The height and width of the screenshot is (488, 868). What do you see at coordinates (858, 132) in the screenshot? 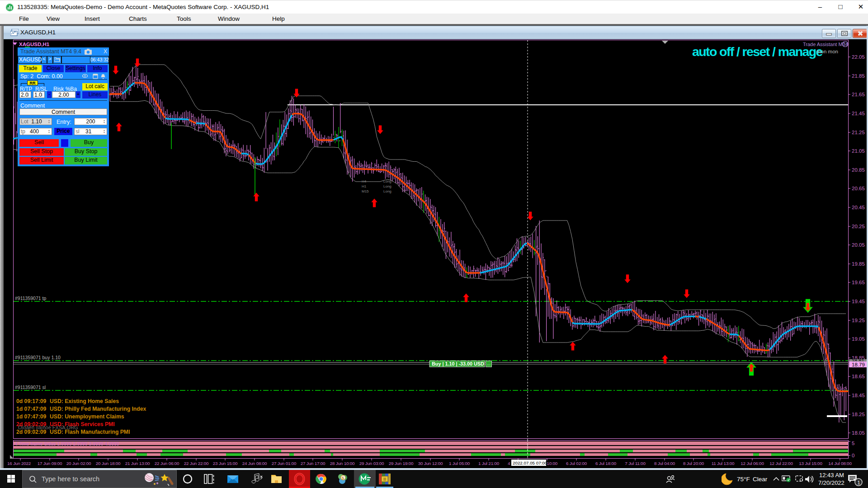
I see `svg-text: 21.25` at bounding box center [858, 132].